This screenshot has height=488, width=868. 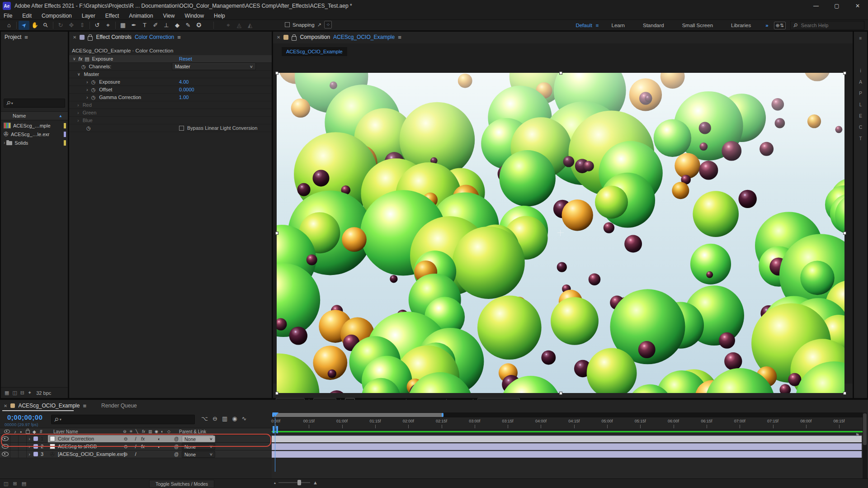 I want to click on composition-tab: Composition, so click(x=315, y=37).